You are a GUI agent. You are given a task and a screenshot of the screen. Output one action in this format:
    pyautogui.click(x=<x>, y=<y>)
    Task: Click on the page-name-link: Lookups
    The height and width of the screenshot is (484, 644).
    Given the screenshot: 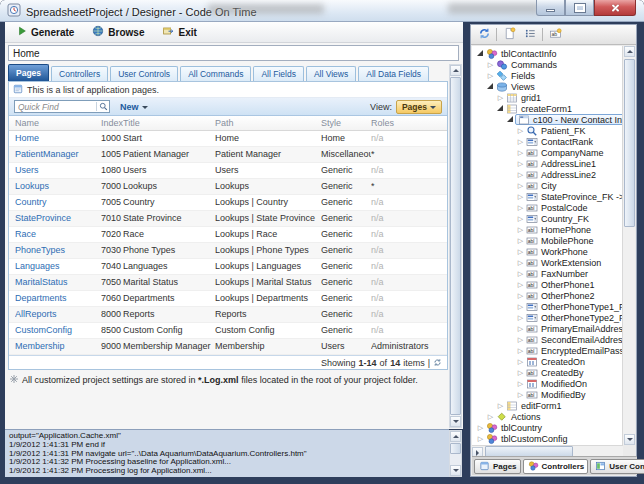 What is the action you would take?
    pyautogui.click(x=58, y=186)
    